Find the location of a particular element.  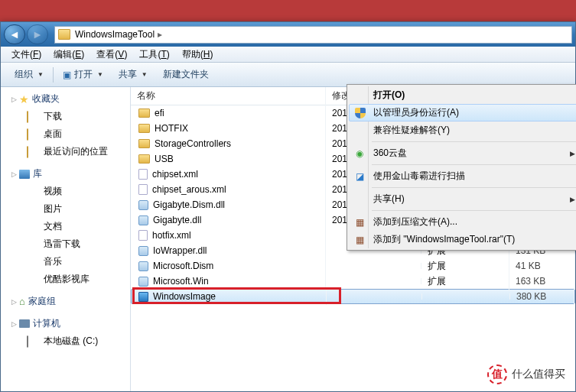

file-name: StorageControllers is located at coordinates (193, 144).